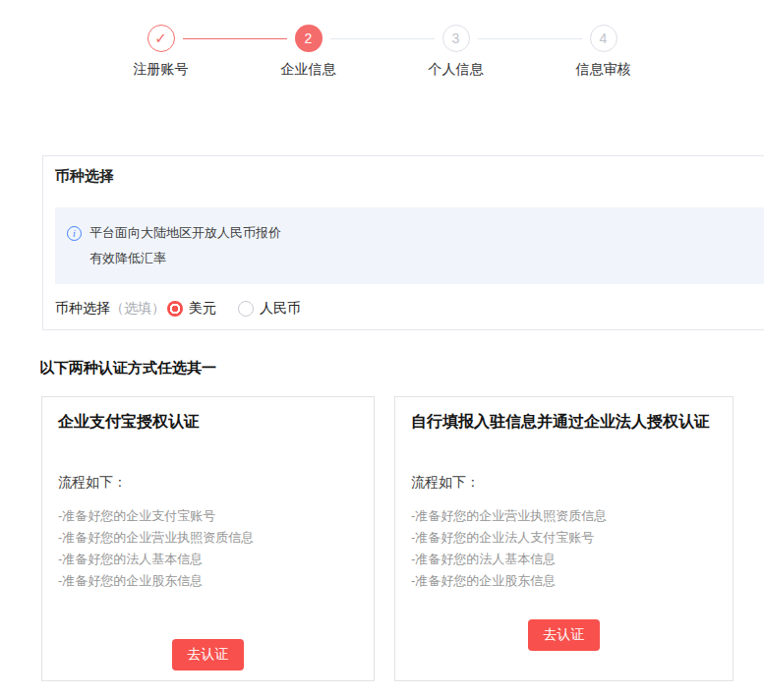  I want to click on verify-button-self-report: 去认证, so click(564, 635).